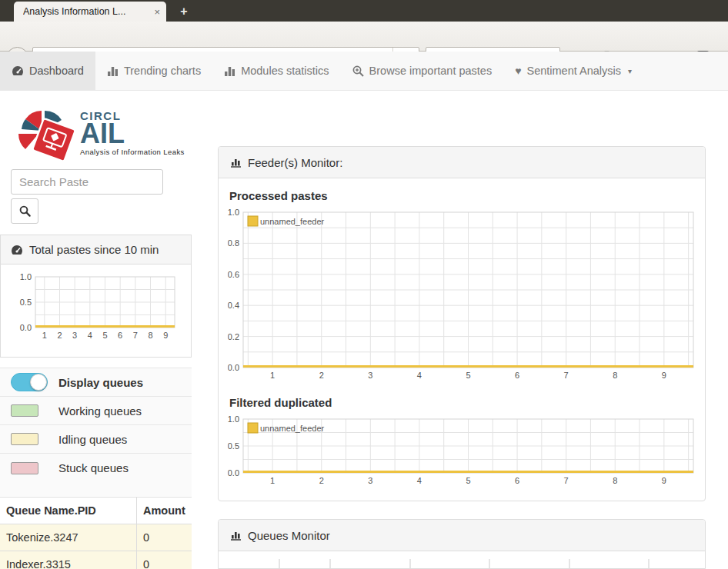 This screenshot has height=569, width=728. Describe the element at coordinates (364, 37) in the screenshot. I see `browser-toolbar: i 127.0.0.1 :7000 ☆` at that location.